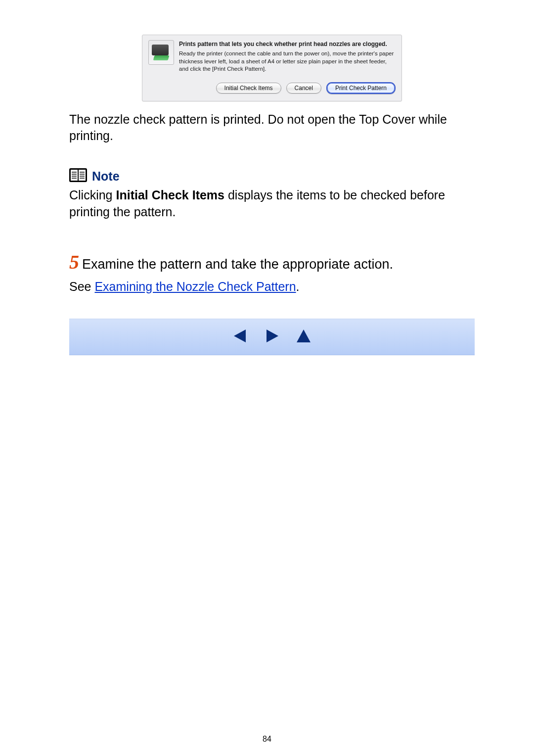 The height and width of the screenshot is (756, 534). What do you see at coordinates (249, 88) in the screenshot?
I see `initial-check-items-button: Initial Check Items` at bounding box center [249, 88].